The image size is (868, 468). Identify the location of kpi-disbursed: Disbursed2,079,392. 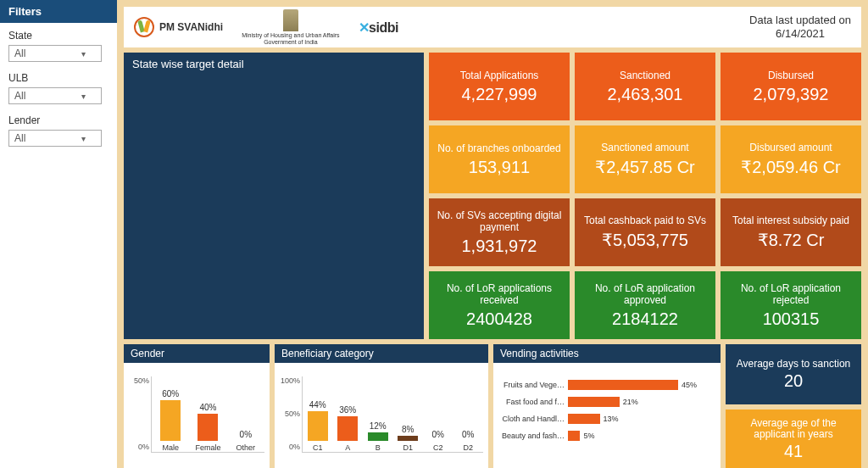
(791, 86).